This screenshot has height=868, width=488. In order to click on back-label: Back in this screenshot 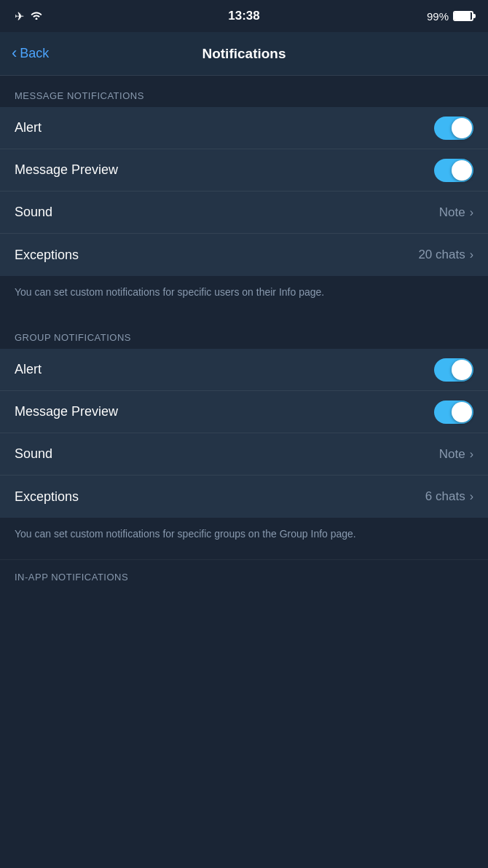, I will do `click(34, 54)`.